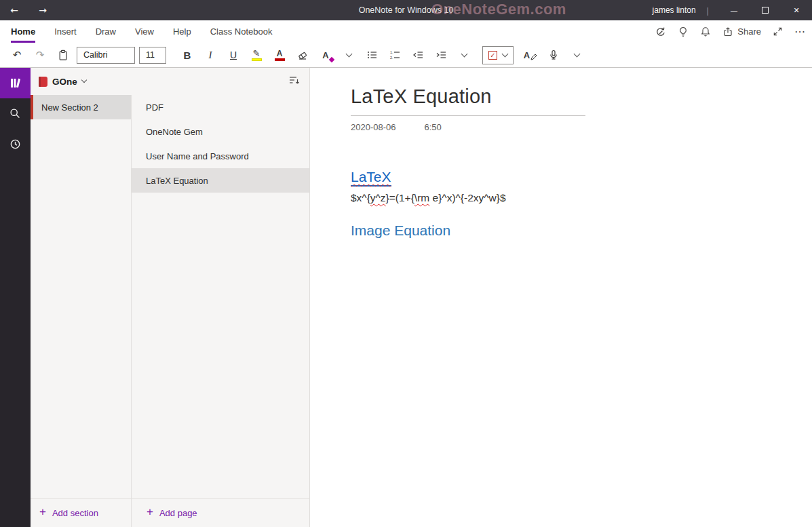 Image resolution: width=812 pixels, height=527 pixels. I want to click on notebooks-nav-button, so click(15, 83).